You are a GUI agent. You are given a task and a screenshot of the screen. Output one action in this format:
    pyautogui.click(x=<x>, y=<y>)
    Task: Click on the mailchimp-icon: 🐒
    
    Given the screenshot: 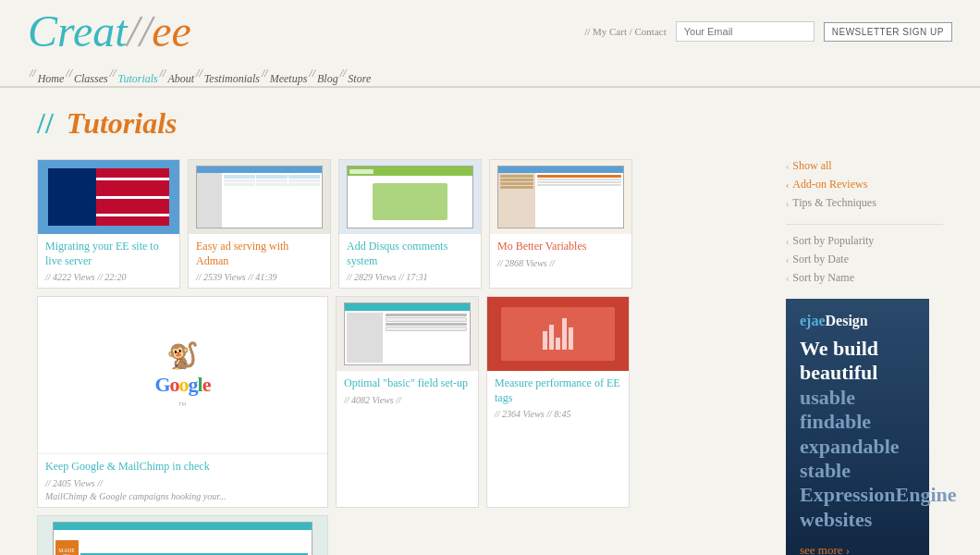 What is the action you would take?
    pyautogui.click(x=183, y=355)
    